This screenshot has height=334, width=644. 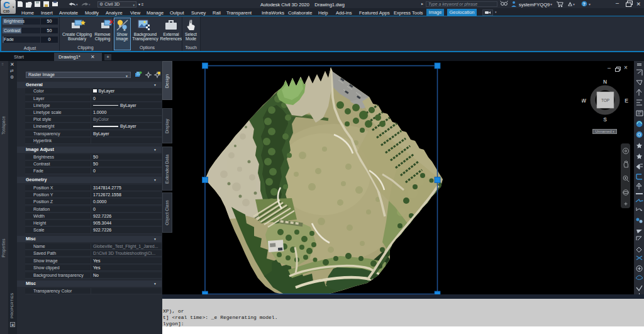 What do you see at coordinates (605, 82) in the screenshot?
I see `svg-text: N` at bounding box center [605, 82].